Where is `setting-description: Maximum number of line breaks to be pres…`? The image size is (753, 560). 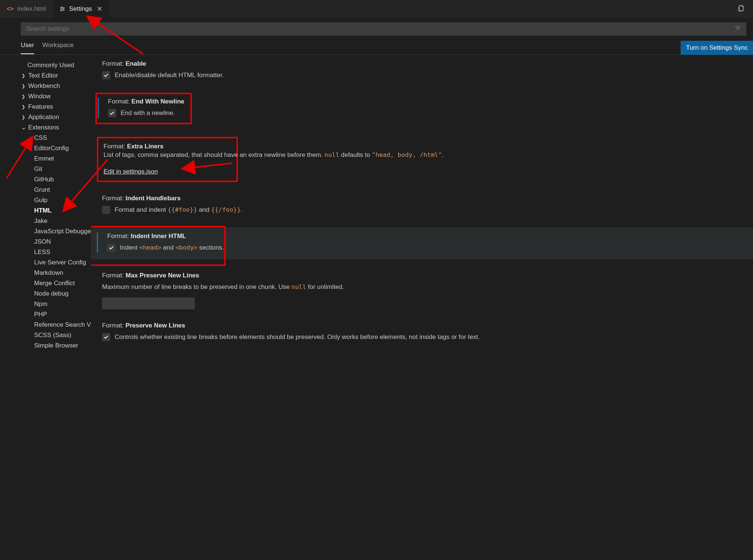
setting-description: Maximum number of line breaks to be pres… is located at coordinates (422, 287).